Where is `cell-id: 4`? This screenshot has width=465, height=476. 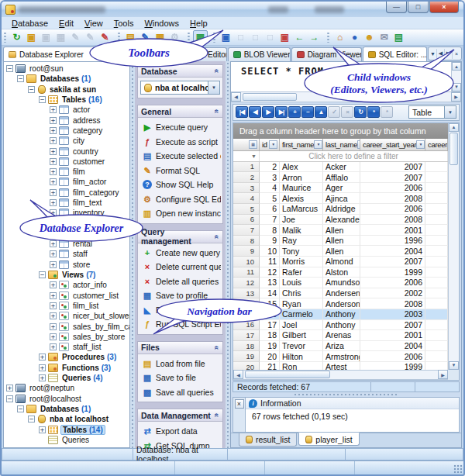 cell-id: 4 is located at coordinates (270, 188).